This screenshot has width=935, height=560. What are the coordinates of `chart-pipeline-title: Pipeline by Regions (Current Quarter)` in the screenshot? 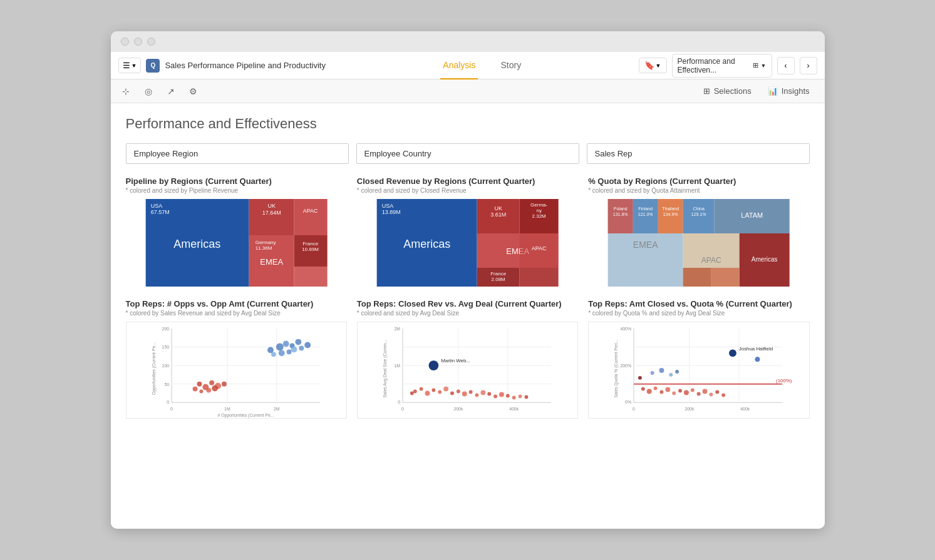 It's located at (237, 181).